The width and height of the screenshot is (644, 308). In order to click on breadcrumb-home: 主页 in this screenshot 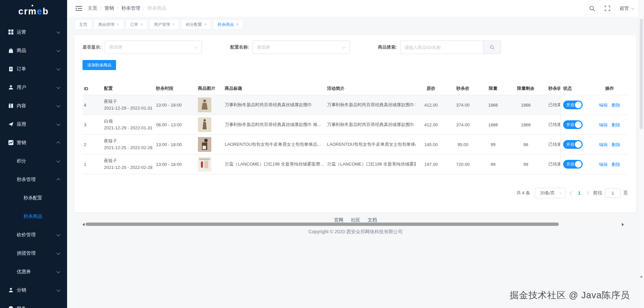, I will do `click(93, 8)`.